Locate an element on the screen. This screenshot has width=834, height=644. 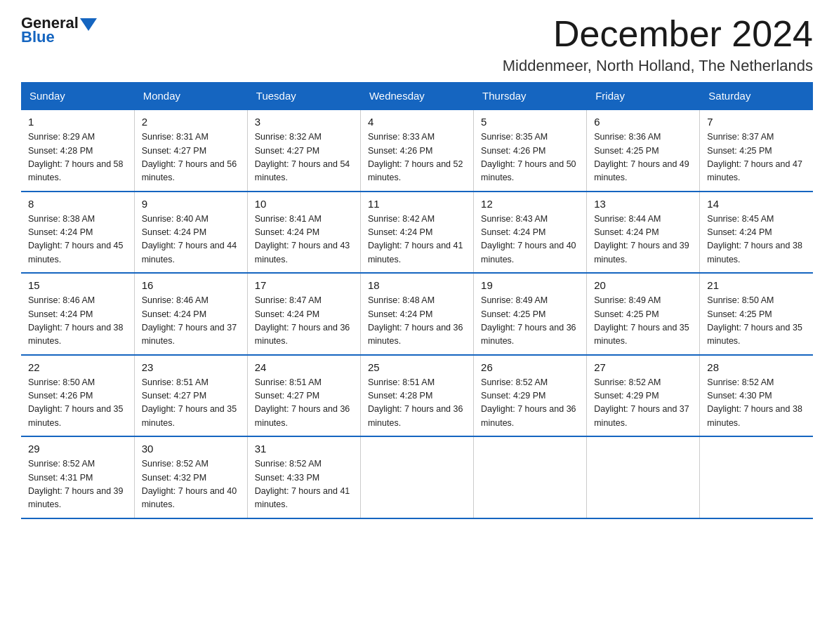
logo-blue-text: Blue is located at coordinates (38, 37).